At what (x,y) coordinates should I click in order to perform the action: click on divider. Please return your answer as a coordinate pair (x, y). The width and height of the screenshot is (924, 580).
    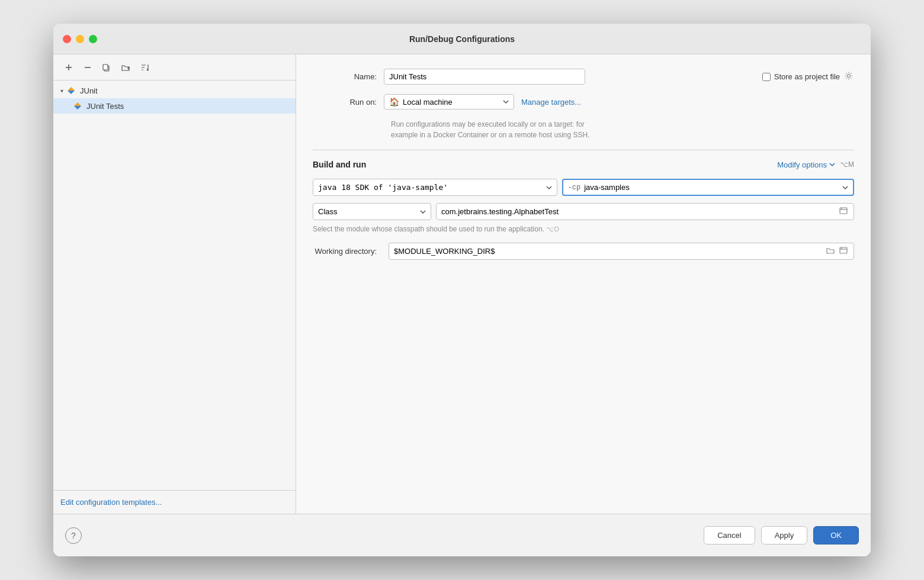
    Looking at the image, I should click on (583, 150).